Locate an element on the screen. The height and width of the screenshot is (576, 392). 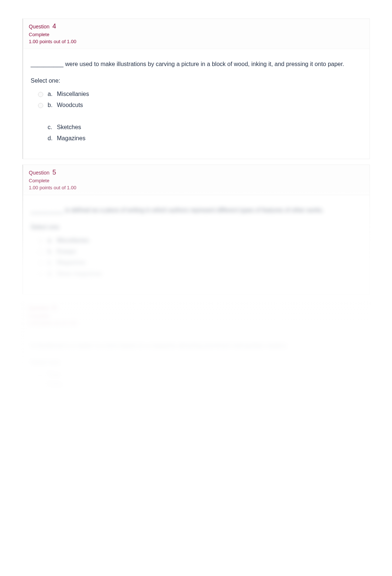
question-text: __________ is defined as a piece of writ… is located at coordinates (196, 210).